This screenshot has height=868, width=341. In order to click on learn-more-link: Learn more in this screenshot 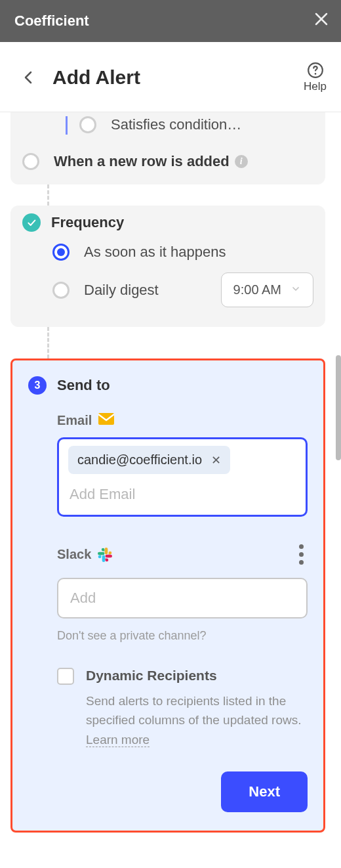, I will do `click(118, 740)`.